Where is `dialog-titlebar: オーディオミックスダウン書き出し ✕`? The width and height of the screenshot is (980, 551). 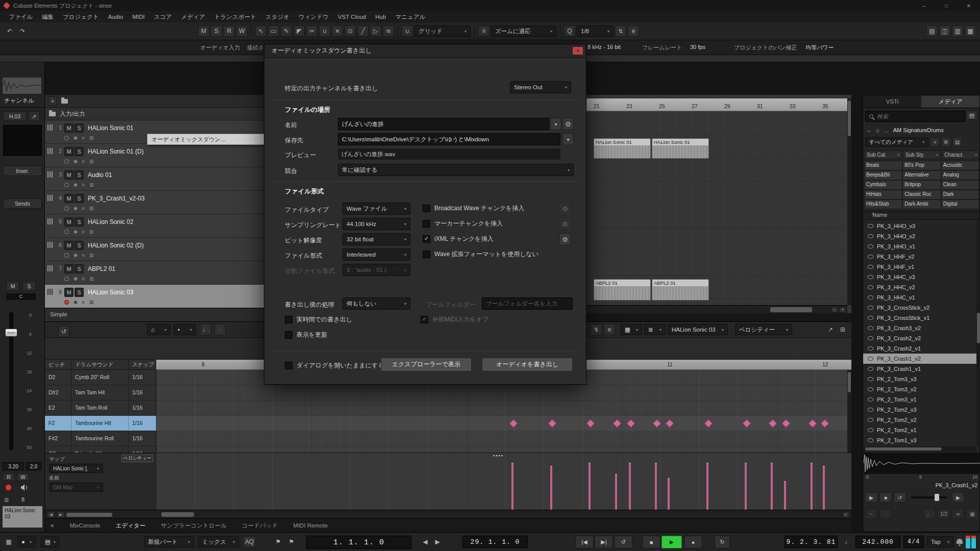
dialog-titlebar: オーディオミックスダウン書き出し ✕ is located at coordinates (425, 51).